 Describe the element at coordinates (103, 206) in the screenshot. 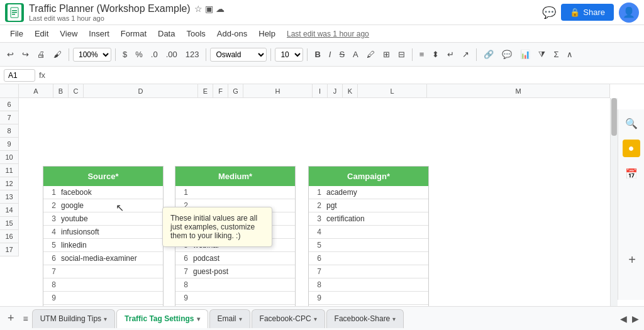

I see `source-row-2: 2google` at that location.